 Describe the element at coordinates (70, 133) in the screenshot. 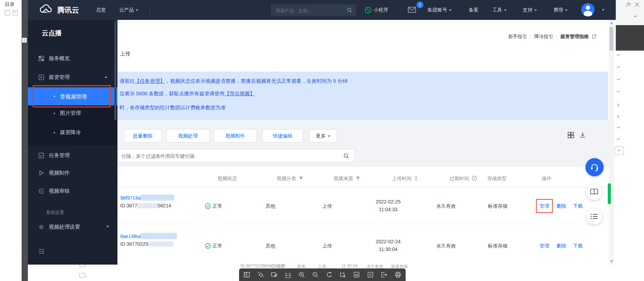

I see `sidebar-item-media-cooling: 媒资降冷` at that location.